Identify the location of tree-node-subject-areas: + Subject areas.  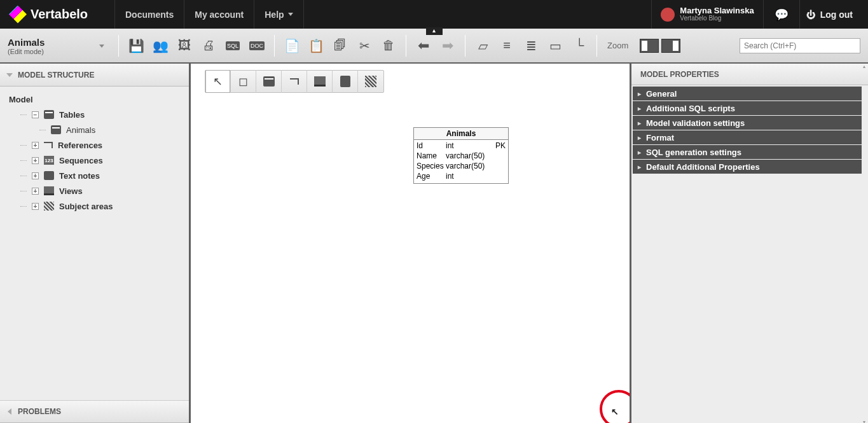
(97, 206).